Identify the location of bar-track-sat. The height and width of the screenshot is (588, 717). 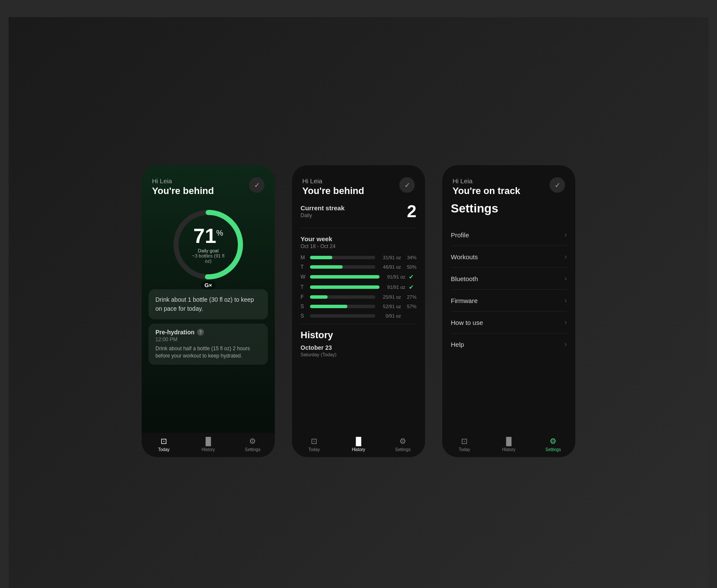
(343, 306).